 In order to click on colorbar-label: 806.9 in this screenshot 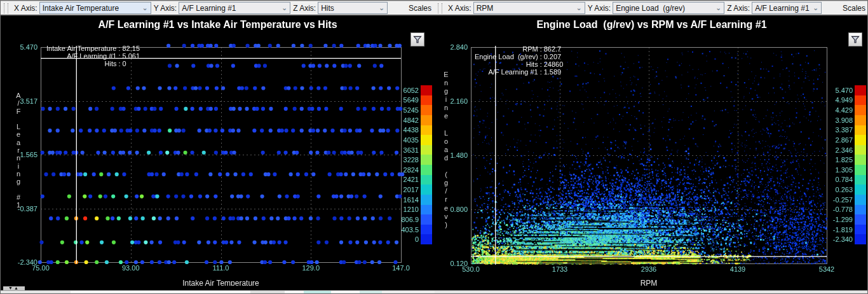, I will do `click(402, 220)`.